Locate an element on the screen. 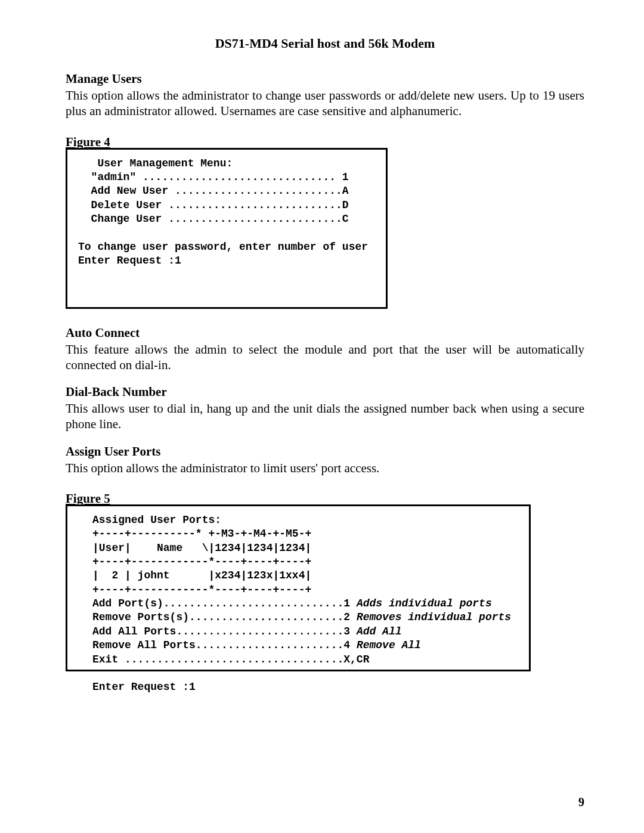 The width and height of the screenshot is (644, 833). fig5-line: Remove All Ports.......................4 is located at coordinates (224, 645).